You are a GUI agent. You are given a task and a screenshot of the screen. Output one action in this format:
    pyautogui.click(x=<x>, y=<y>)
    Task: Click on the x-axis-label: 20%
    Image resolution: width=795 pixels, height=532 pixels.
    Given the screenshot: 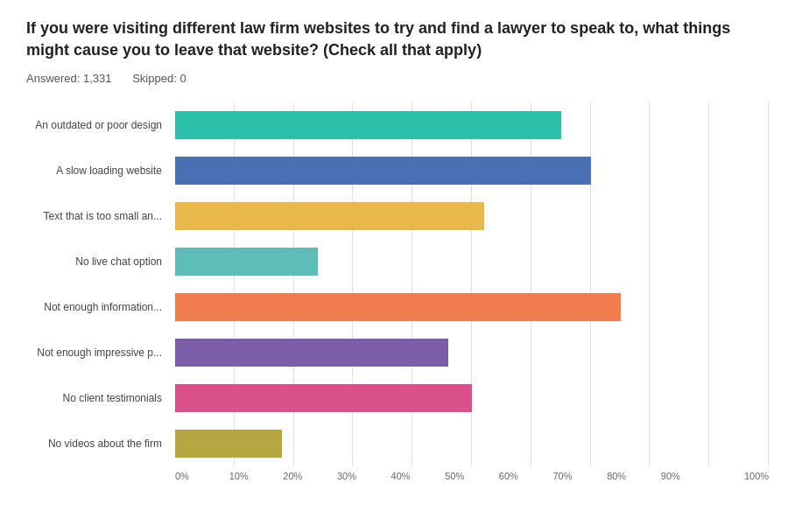 What is the action you would take?
    pyautogui.click(x=310, y=476)
    